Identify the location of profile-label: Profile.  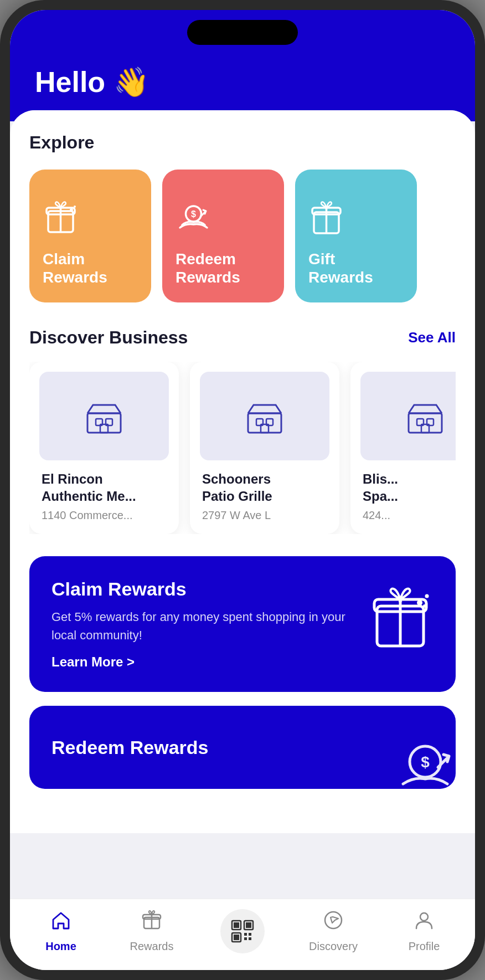
(424, 946).